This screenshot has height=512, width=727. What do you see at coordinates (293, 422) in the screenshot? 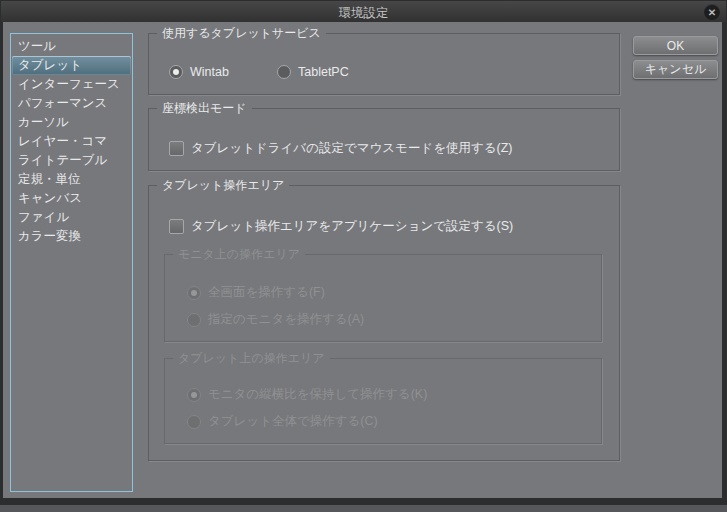
I see `radio-whole-tablet-label: タブレット全体で操作する(C)` at bounding box center [293, 422].